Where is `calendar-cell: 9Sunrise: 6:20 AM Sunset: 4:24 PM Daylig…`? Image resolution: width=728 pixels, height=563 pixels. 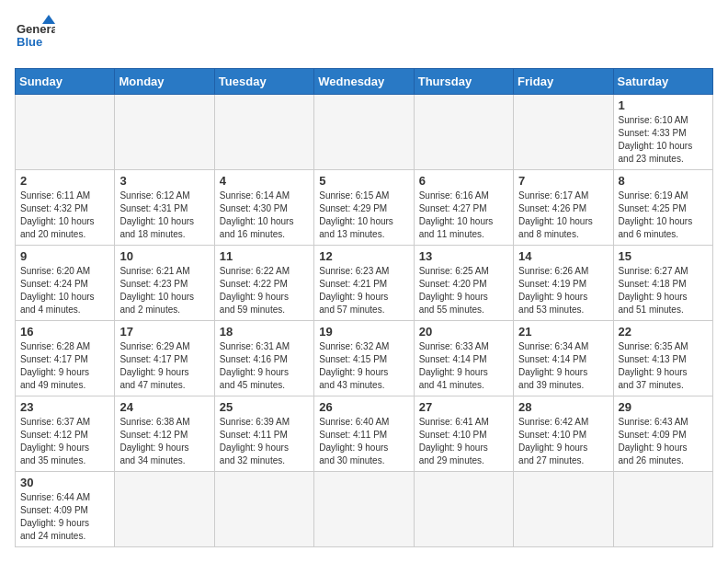
calendar-cell: 9Sunrise: 6:20 AM Sunset: 4:24 PM Daylig… is located at coordinates (65, 283).